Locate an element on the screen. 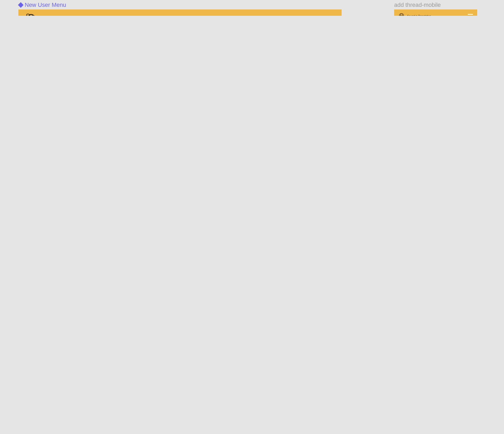  mobile-frame-label: add thread-mobile is located at coordinates (417, 5).